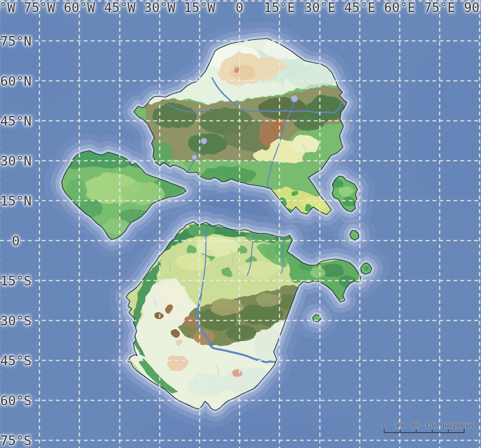 The image size is (481, 448). Describe the element at coordinates (432, 429) in the screenshot. I see `scale-bar: 0400800120016002000 km` at that location.